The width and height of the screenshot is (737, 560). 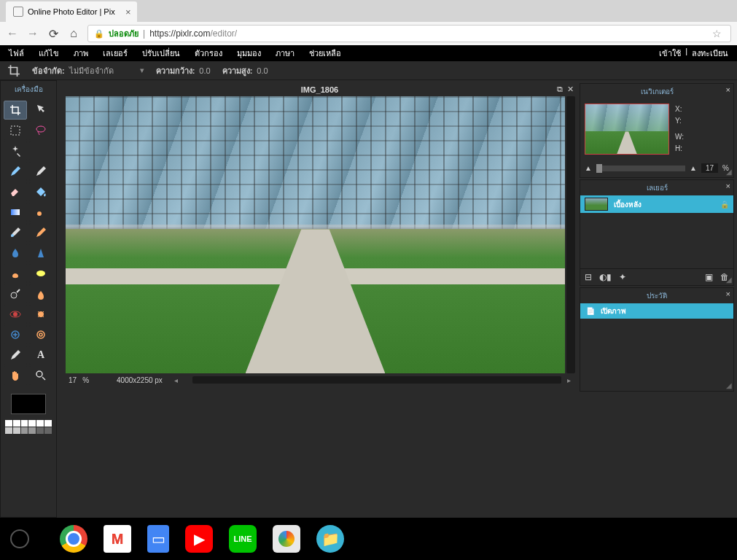 What do you see at coordinates (16, 53) in the screenshot?
I see `menu-file: ไฟล์` at bounding box center [16, 53].